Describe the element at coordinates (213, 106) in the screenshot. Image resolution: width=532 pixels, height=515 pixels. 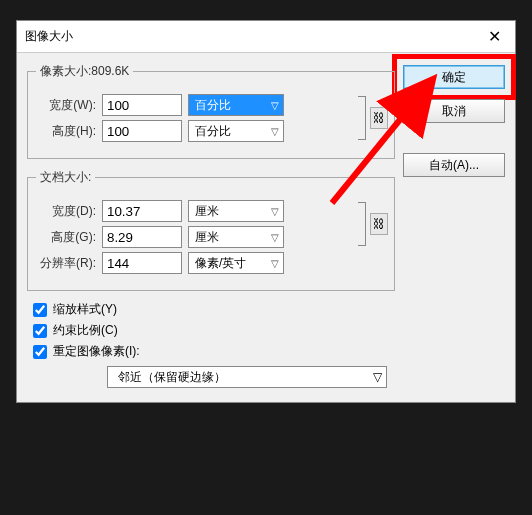
I see `pixel-width-unit-value: 百分比` at that location.